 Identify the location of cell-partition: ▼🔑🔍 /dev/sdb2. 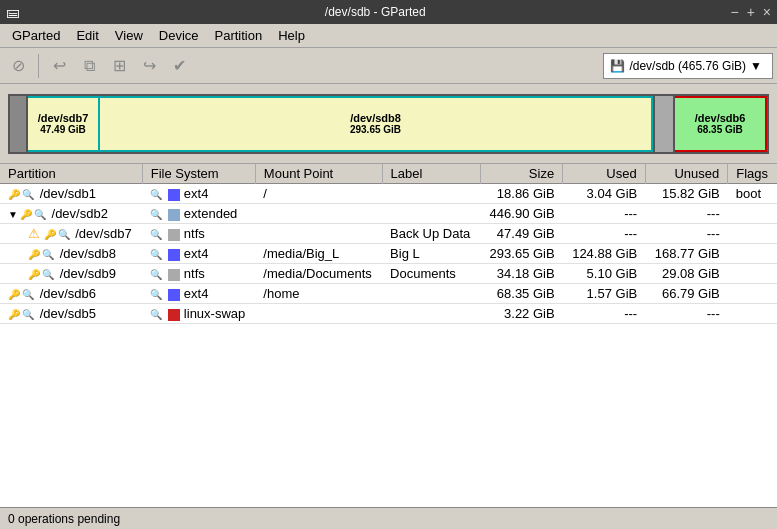
(71, 214).